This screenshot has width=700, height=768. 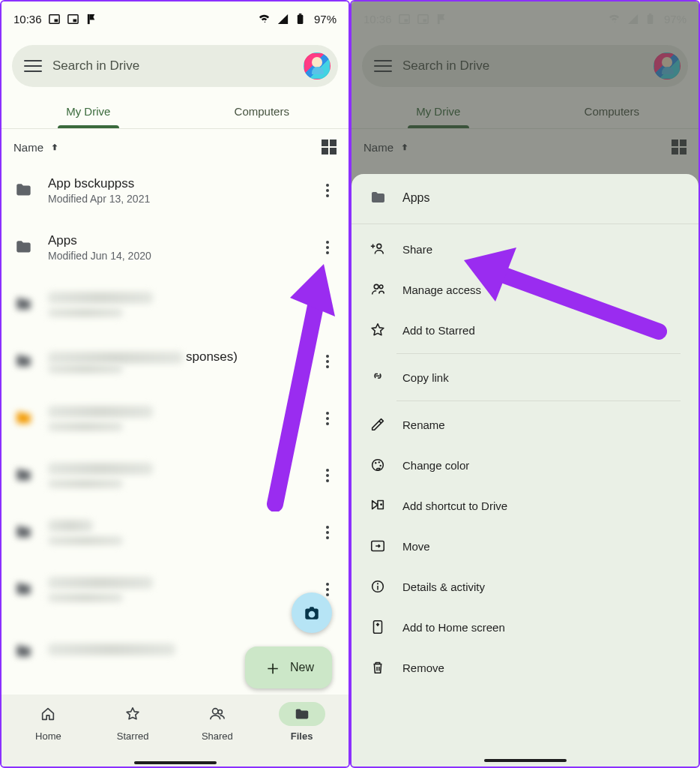 I want to click on person-add-icon, so click(x=378, y=249).